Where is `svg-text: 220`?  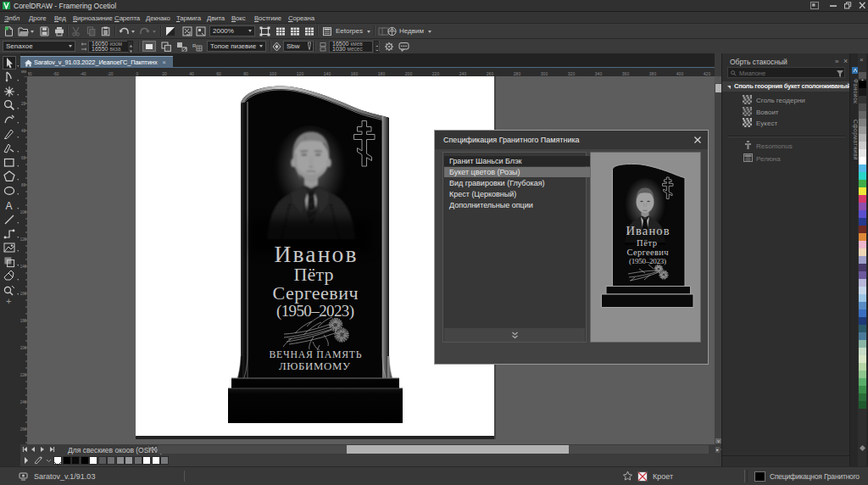
svg-text: 220 is located at coordinates (24, 375).